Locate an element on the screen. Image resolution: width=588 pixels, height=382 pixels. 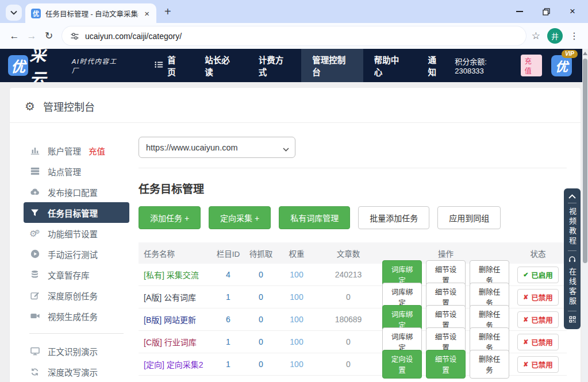
sidebar-item-12: 深度改写演示 is located at coordinates (76, 372).